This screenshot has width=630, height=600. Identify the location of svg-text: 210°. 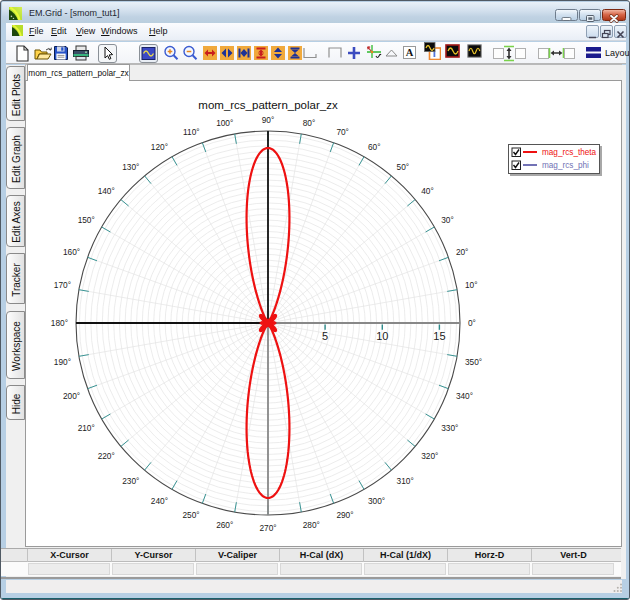
(86, 428).